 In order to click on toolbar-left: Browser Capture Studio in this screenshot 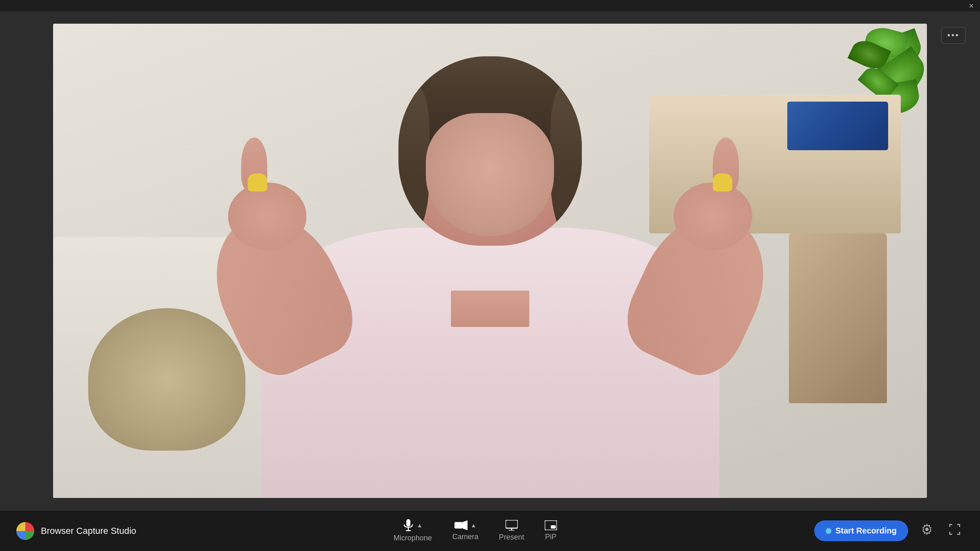, I will do `click(76, 531)`.